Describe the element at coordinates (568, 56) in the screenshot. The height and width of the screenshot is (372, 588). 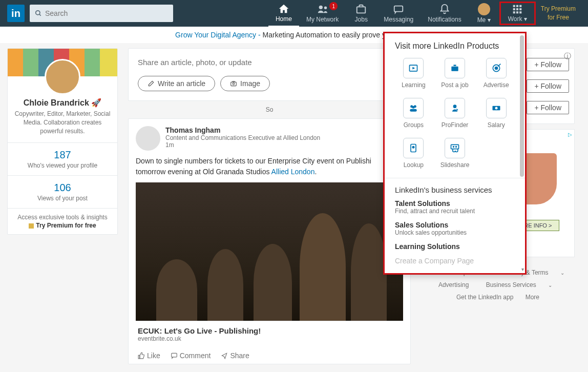
I see `info-icon: ⓘ` at that location.